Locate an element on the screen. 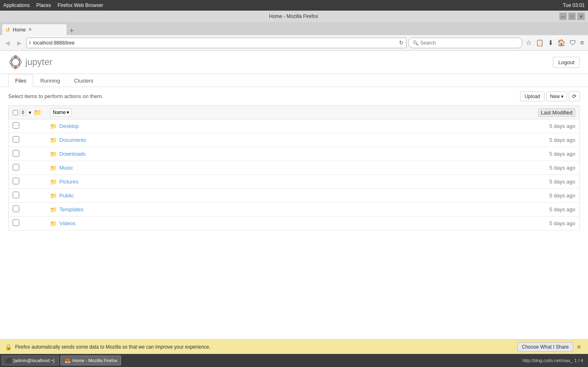  logout-button: Logout is located at coordinates (566, 62).